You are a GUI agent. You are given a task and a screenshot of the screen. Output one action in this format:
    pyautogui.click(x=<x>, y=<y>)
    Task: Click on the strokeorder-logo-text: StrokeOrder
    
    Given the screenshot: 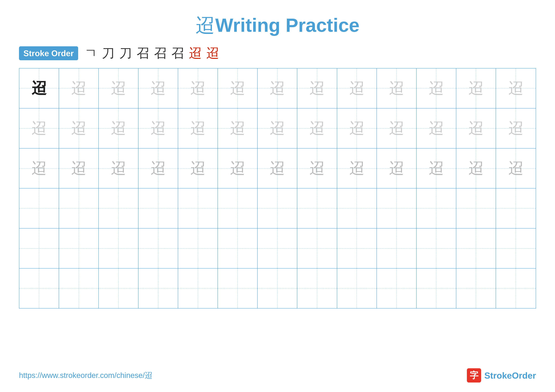 What is the action you would take?
    pyautogui.click(x=510, y=375)
    